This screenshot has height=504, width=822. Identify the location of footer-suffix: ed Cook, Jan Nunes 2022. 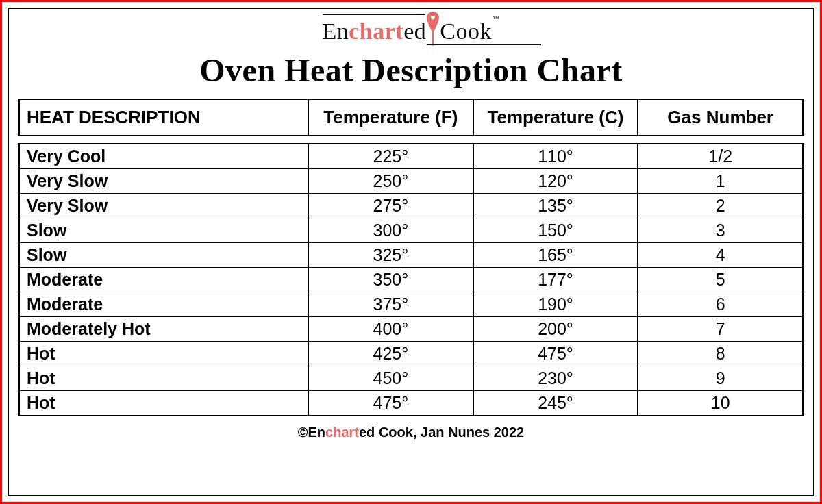
(441, 432).